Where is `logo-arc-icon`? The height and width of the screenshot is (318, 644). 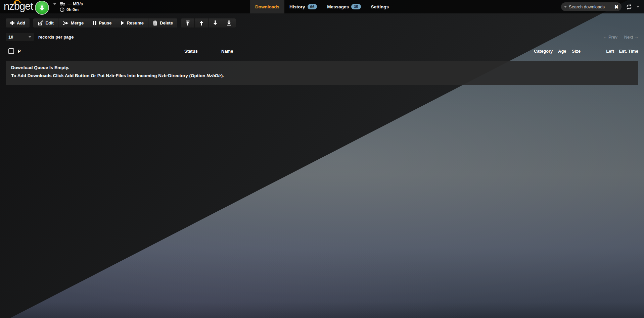 logo-arc-icon is located at coordinates (17, 2).